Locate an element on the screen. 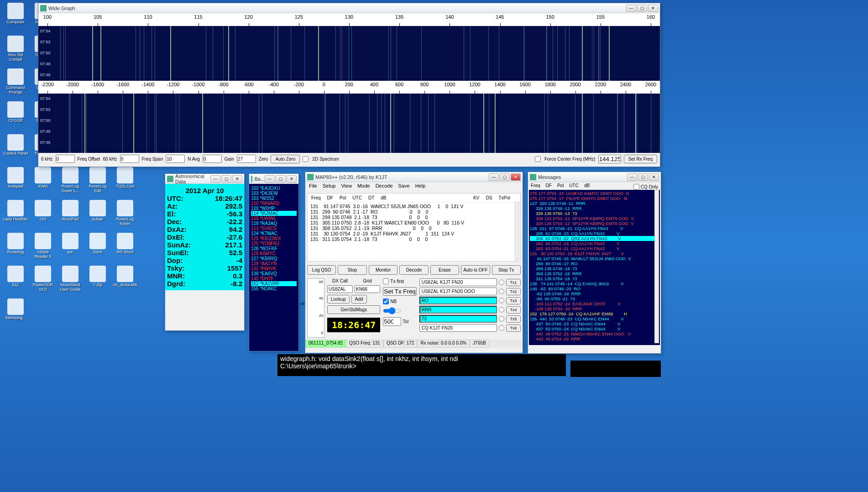 This screenshot has height=492, width=868. tx2-button: Tx2 is located at coordinates (513, 292).